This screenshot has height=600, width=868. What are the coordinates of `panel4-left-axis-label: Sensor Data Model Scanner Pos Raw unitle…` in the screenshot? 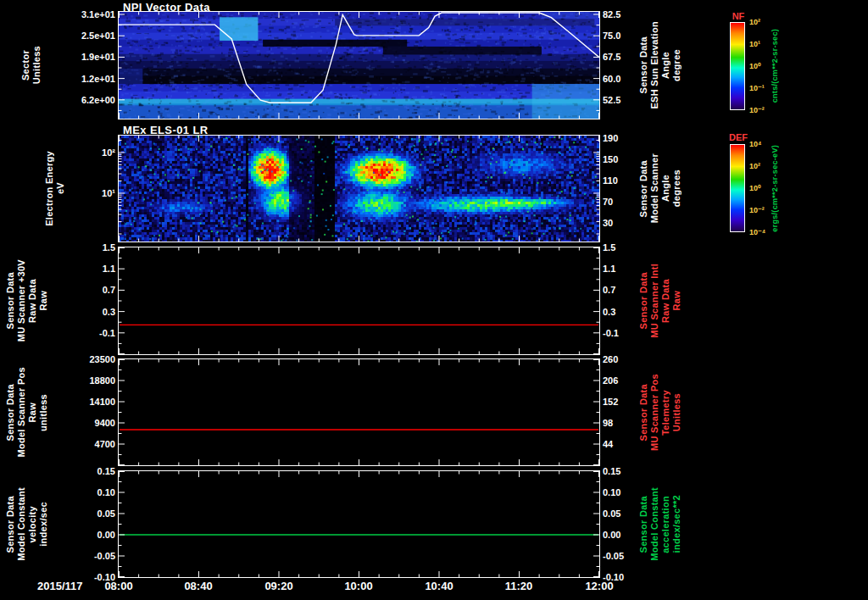 It's located at (27, 412).